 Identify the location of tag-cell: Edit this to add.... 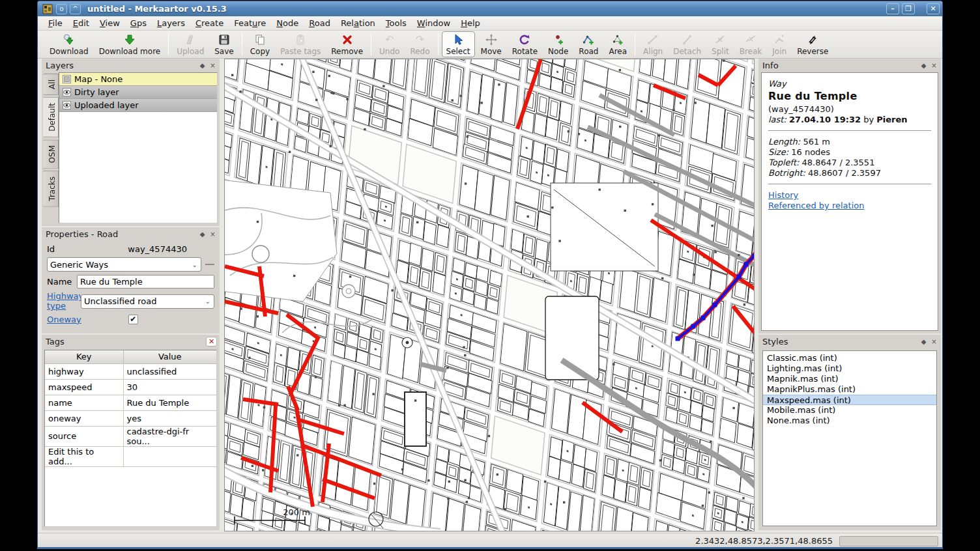
(84, 456).